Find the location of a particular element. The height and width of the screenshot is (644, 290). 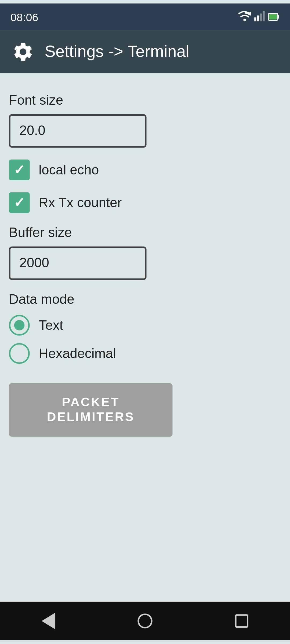

recent-button is located at coordinates (242, 621).